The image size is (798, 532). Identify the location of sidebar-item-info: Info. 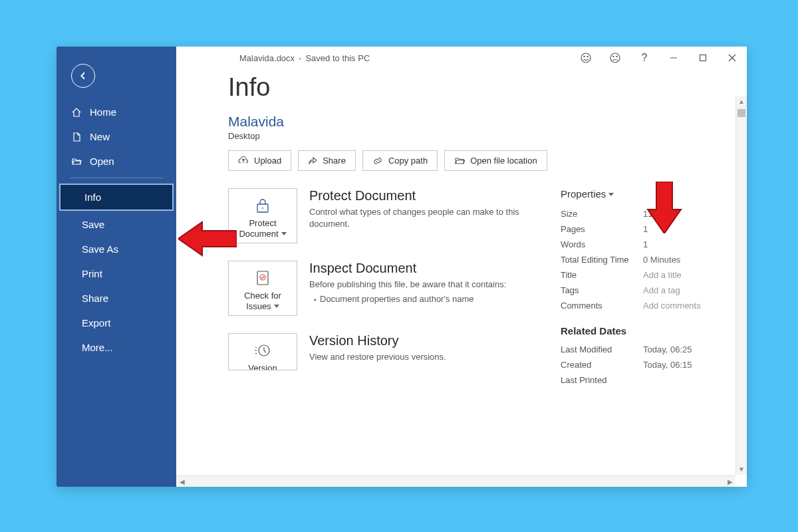
(116, 197).